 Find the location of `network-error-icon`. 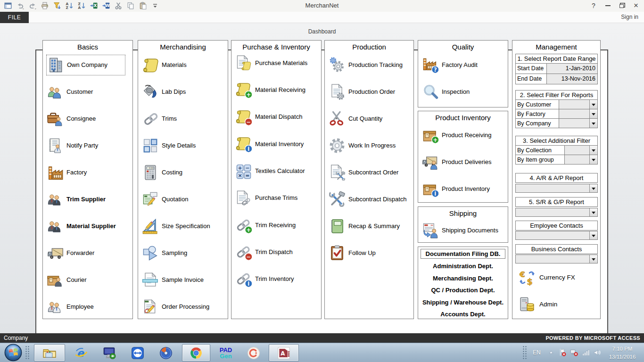

network-error-icon is located at coordinates (575, 353).